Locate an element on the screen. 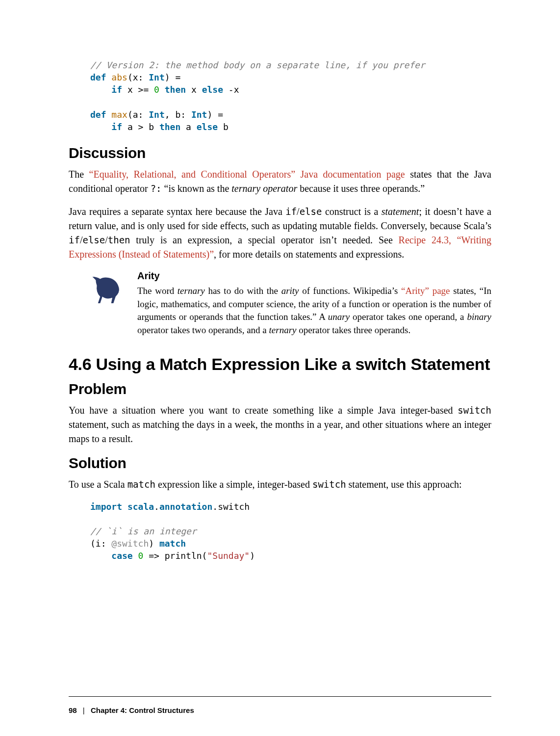 The height and width of the screenshot is (736, 560). link-arity-wikipedia: “Arity” page is located at coordinates (426, 290).